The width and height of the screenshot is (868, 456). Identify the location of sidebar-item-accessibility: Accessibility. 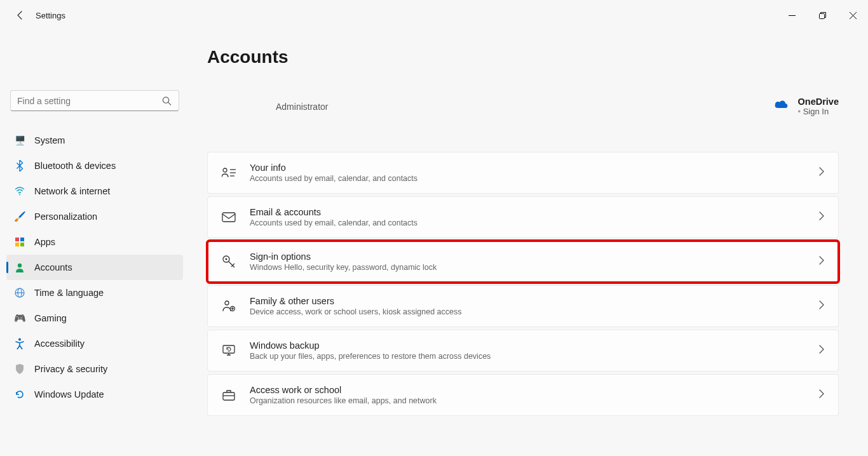
(95, 344).